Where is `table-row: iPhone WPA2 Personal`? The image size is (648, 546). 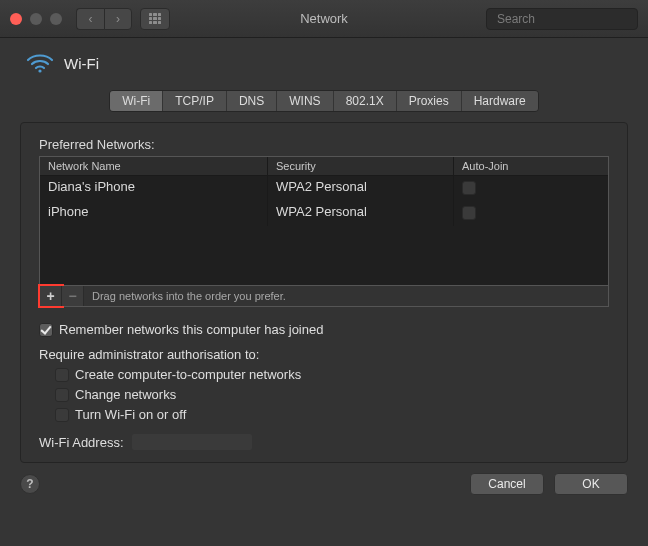 table-row: iPhone WPA2 Personal is located at coordinates (324, 214).